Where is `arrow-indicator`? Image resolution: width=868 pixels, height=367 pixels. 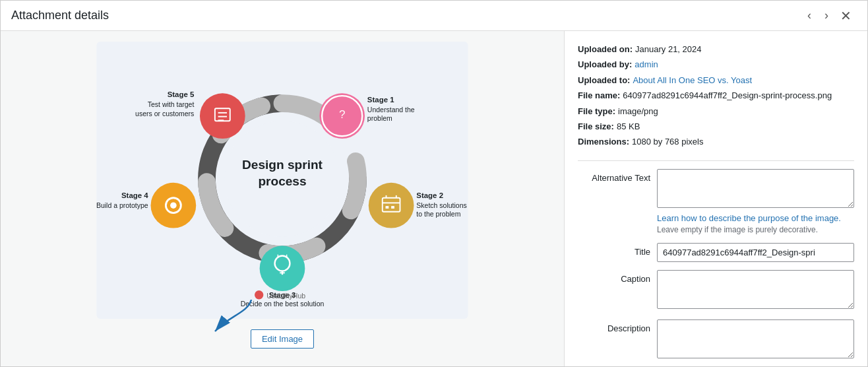 arrow-indicator is located at coordinates (235, 316).